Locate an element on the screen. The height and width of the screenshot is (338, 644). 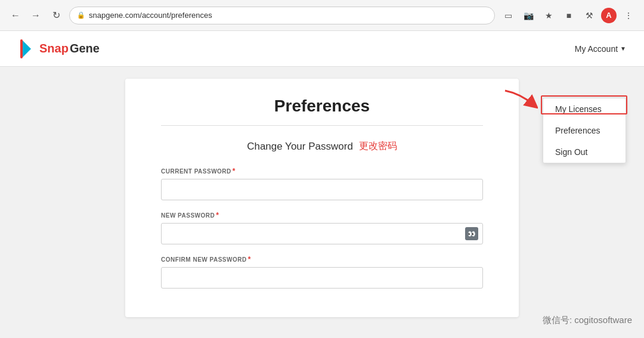
confirm-password-wrapper is located at coordinates (322, 278).